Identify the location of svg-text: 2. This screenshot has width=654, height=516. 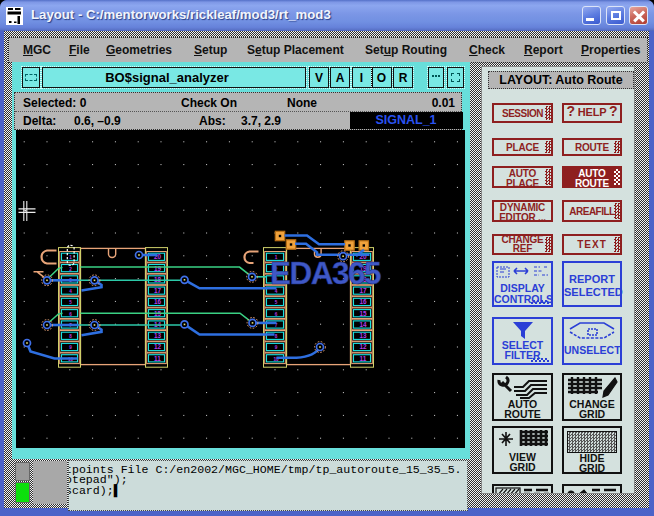
(70, 270).